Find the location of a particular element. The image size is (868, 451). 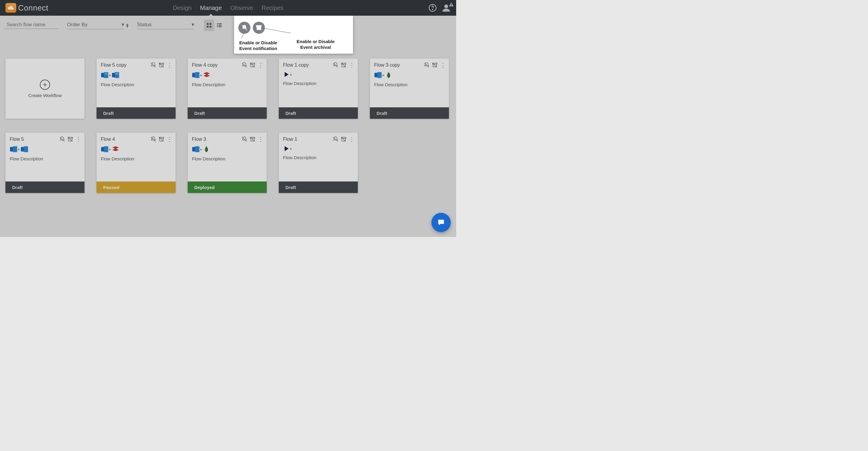

grid-view-button is located at coordinates (209, 25).